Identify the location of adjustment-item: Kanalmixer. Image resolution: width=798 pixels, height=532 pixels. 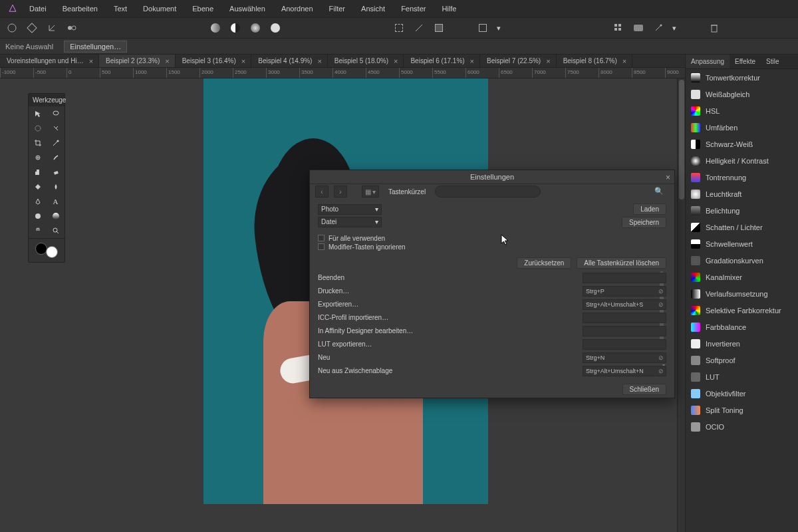
(742, 277).